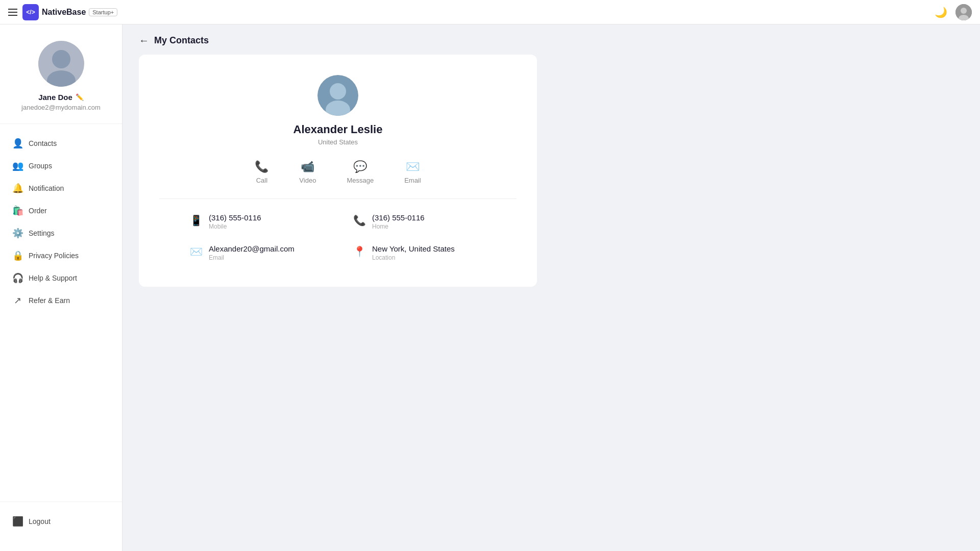 This screenshot has width=980, height=551. I want to click on privacy-icon: 🔒, so click(17, 256).